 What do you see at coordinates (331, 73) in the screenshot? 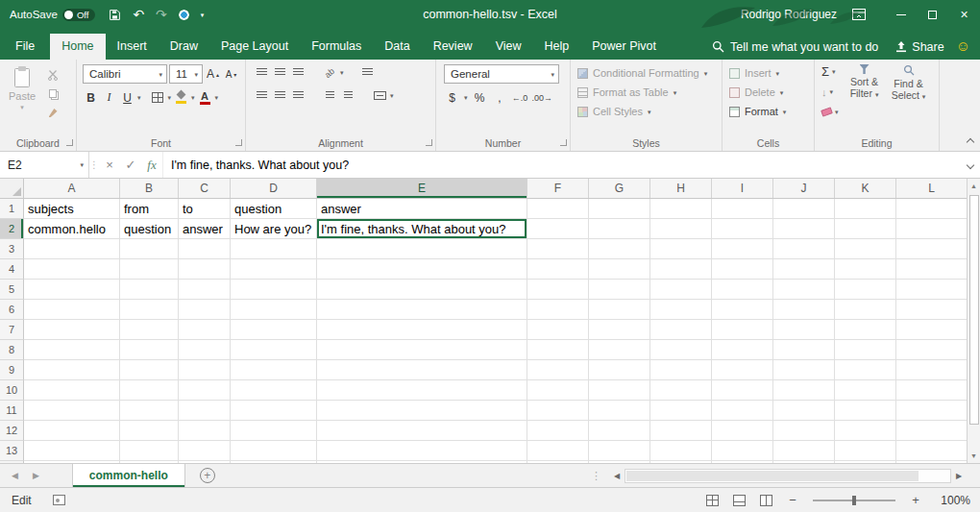
I see `orientation-button: ab` at bounding box center [331, 73].